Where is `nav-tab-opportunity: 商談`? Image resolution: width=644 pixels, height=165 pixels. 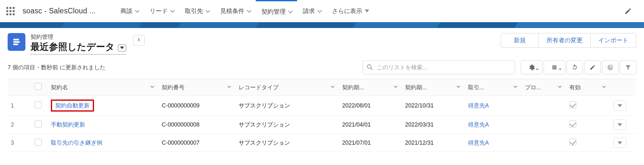
nav-tab-opportunity: 商談 is located at coordinates (129, 11).